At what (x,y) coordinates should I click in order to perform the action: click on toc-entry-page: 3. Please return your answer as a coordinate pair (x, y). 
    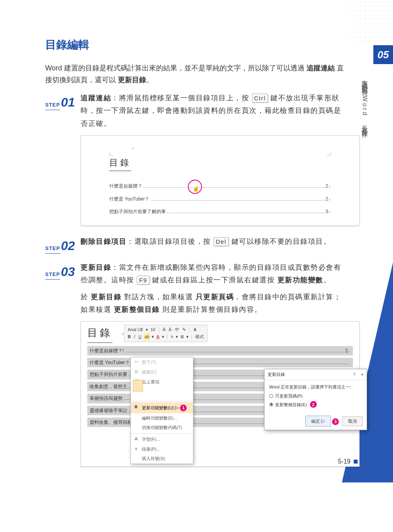
    Looking at the image, I should click on (327, 212).